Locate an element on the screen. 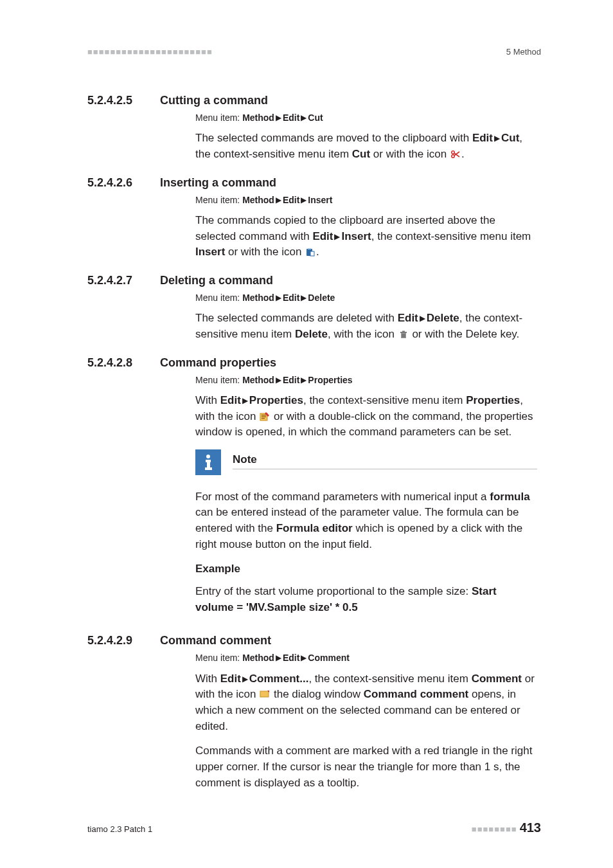 The width and height of the screenshot is (613, 868). section-properties: 5.2.4.2.8 Command properties Menu item: … is located at coordinates (314, 397).